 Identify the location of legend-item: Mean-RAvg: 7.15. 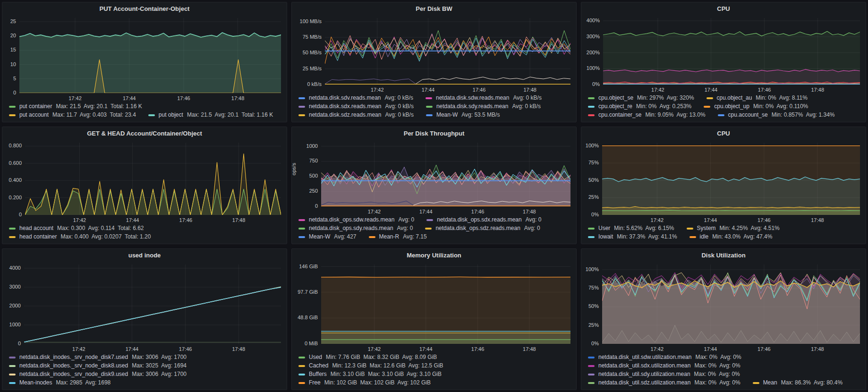
(398, 237).